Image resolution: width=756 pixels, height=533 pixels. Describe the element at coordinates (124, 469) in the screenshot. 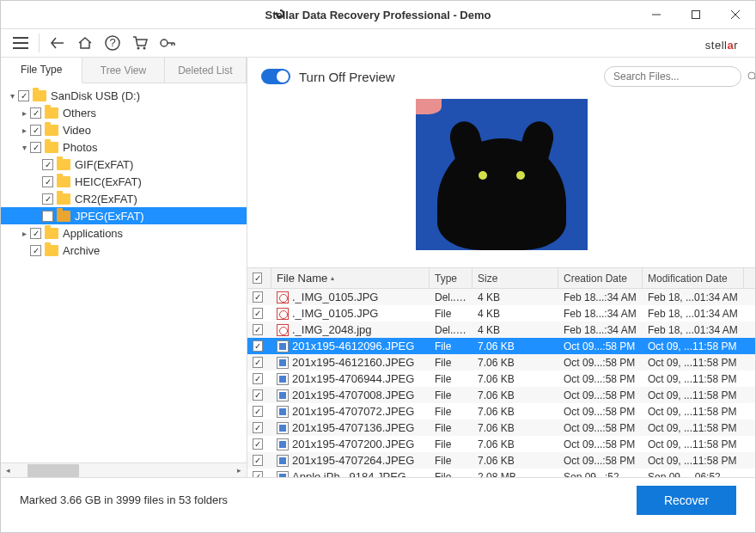

I see `horizontal-scrollbar: ◂▸` at that location.